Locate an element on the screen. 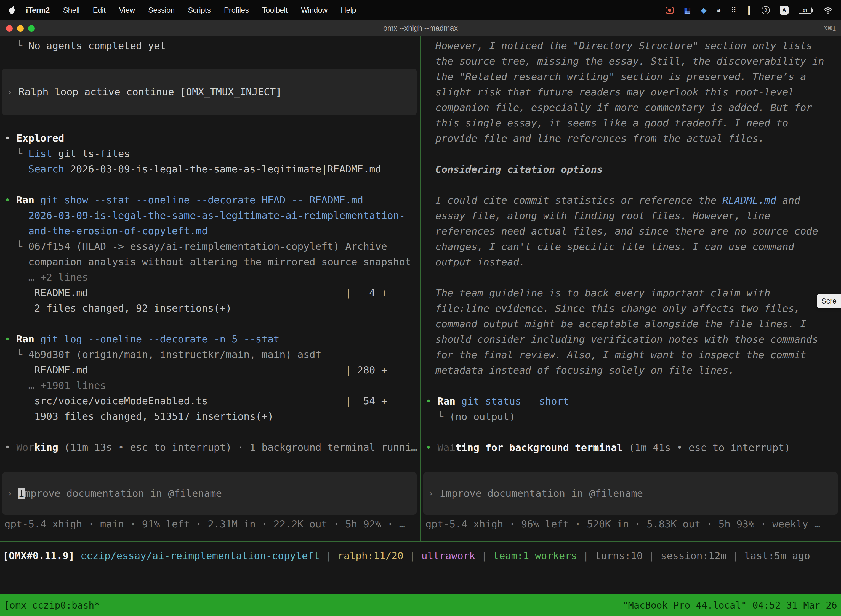 Image resolution: width=841 pixels, height=616 pixels. circle-app-icon: ◕ is located at coordinates (719, 10).